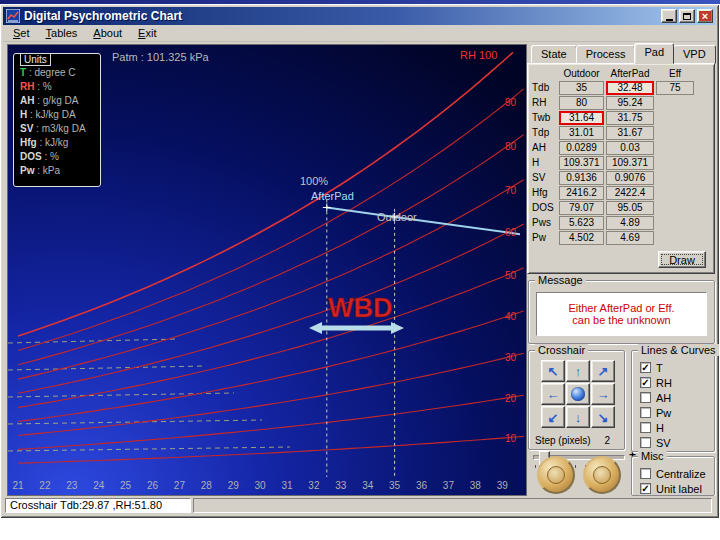 Image resolution: width=720 pixels, height=540 pixels. I want to click on cell-afterpad-hfg: 2422.4, so click(630, 193).